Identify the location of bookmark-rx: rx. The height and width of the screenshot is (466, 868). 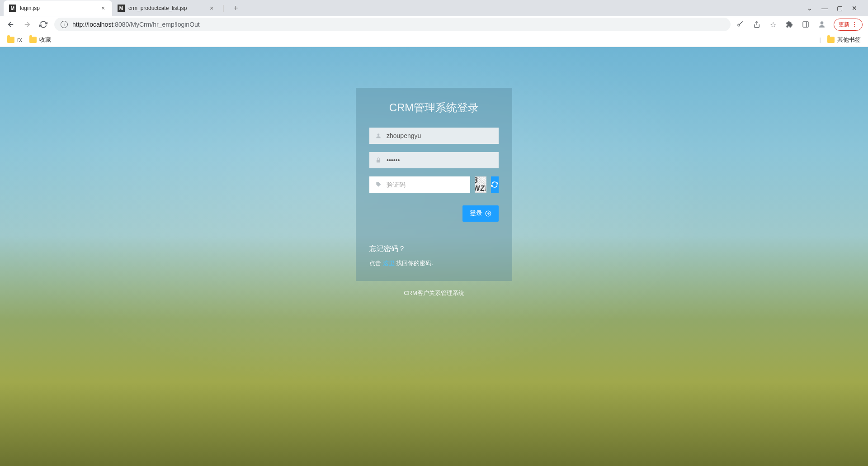
(14, 40).